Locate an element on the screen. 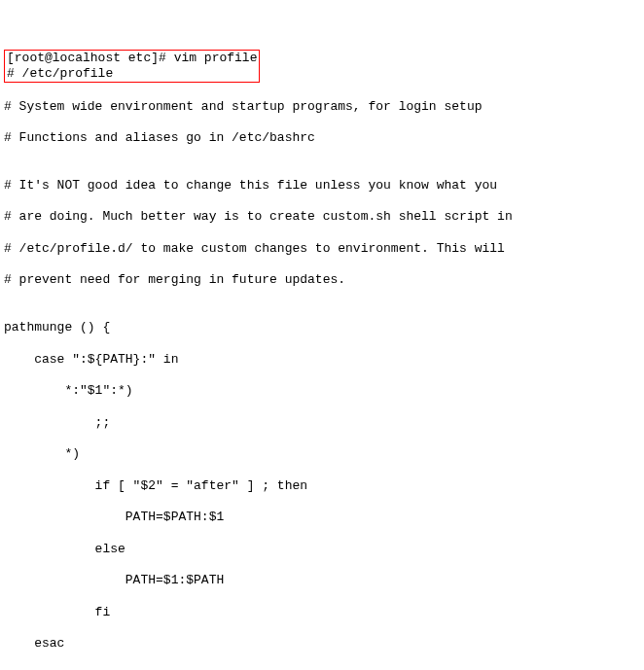 This screenshot has width=644, height=670. code-line: # System wide environment and startup pr… is located at coordinates (322, 107).